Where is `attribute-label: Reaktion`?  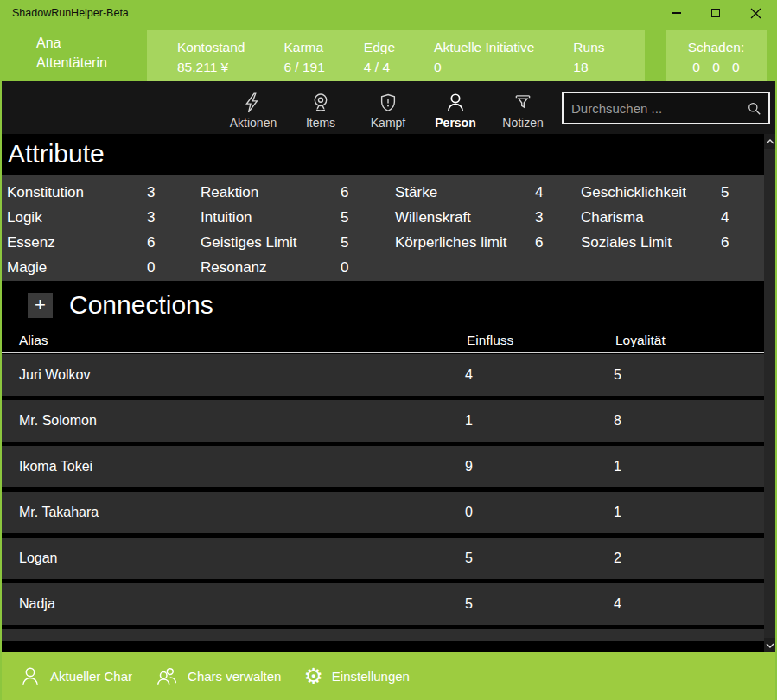 attribute-label: Reaktion is located at coordinates (271, 193).